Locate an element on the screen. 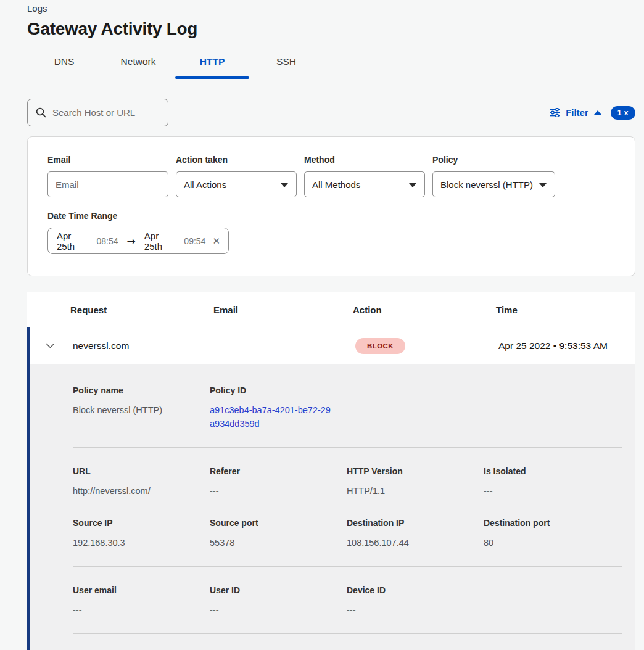 Image resolution: width=644 pixels, height=650 pixels. start-date: Apr 25th is located at coordinates (73, 241).